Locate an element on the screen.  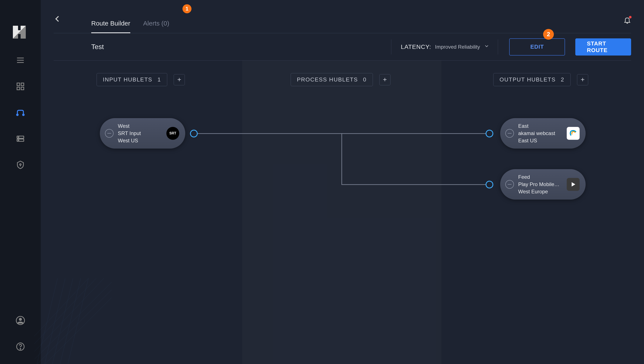
hublet-type: SRT Input is located at coordinates (140, 133).